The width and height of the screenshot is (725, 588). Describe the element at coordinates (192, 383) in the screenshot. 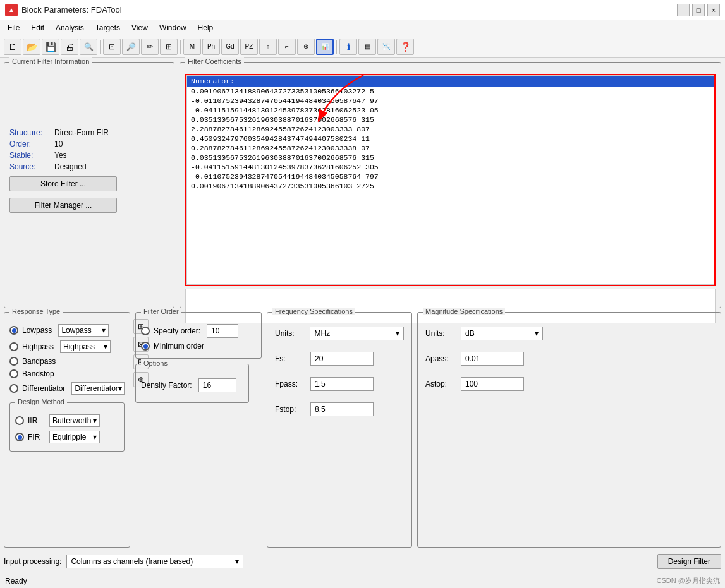

I see `options-panel: Options Density Factor:` at that location.